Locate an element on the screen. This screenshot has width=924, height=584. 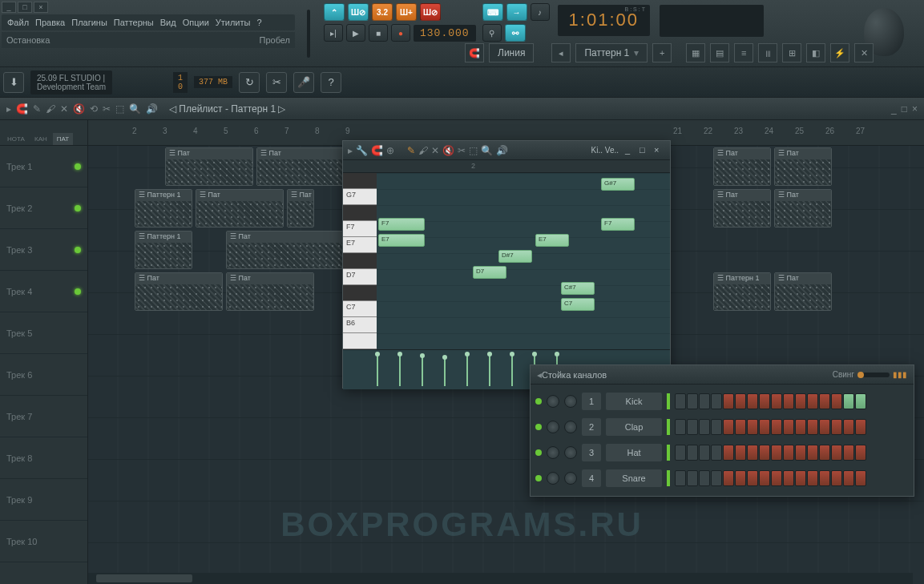
pr-mute-icon: 🔇 is located at coordinates (449, 151).